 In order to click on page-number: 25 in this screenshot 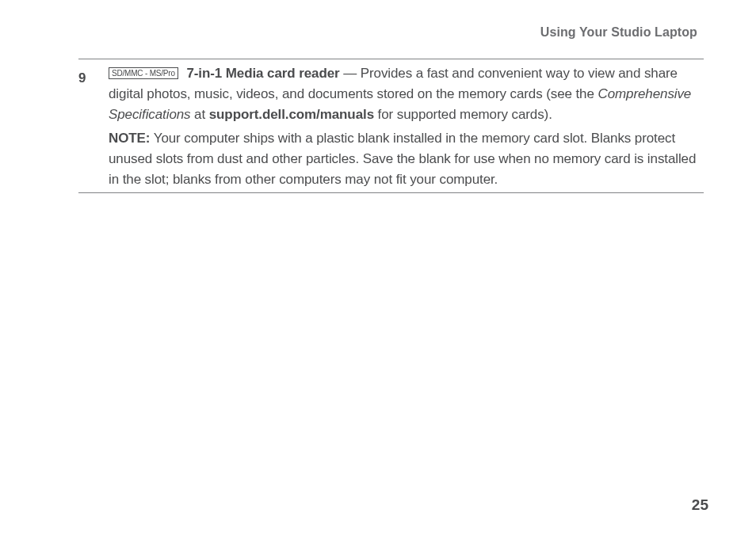, I will do `click(701, 505)`.